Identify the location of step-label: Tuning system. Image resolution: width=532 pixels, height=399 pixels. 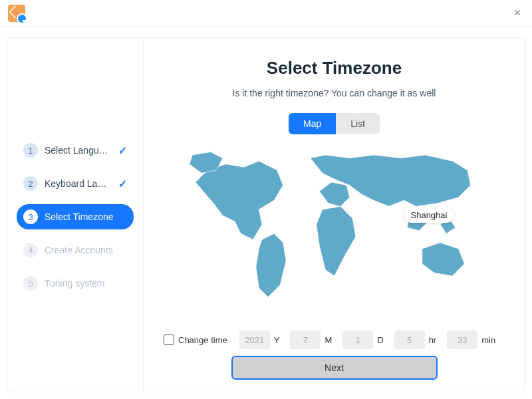
(86, 283).